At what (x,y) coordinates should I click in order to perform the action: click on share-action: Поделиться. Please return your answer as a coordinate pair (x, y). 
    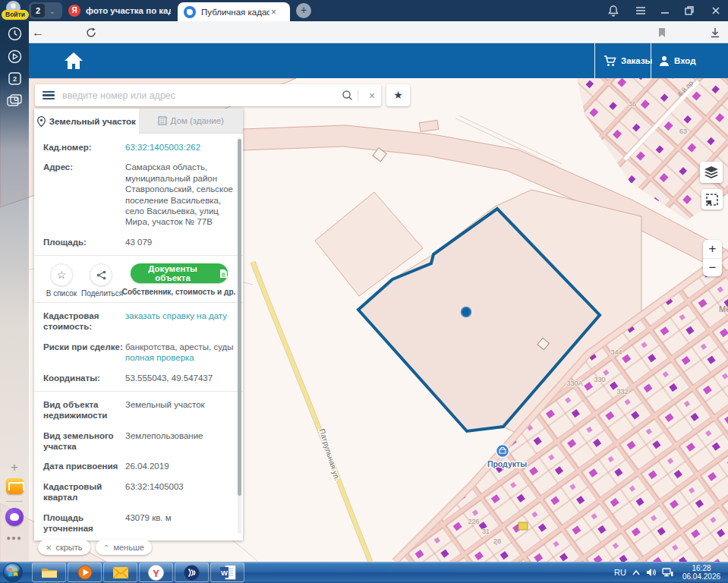
    Looking at the image, I should click on (101, 281).